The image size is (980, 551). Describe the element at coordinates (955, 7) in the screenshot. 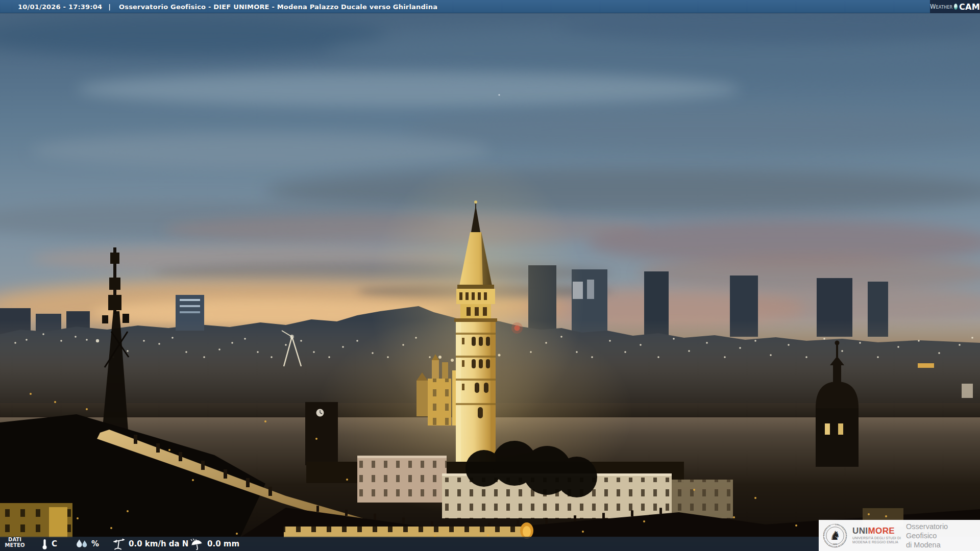

I see `camera-lens-icon` at that location.